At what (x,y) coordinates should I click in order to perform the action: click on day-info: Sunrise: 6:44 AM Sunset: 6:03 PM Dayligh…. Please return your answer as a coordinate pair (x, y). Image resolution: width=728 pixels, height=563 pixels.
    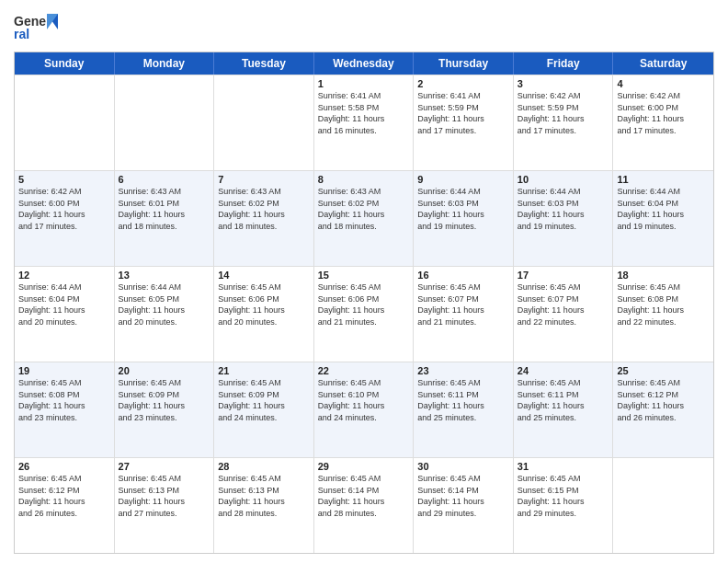
    Looking at the image, I should click on (463, 209).